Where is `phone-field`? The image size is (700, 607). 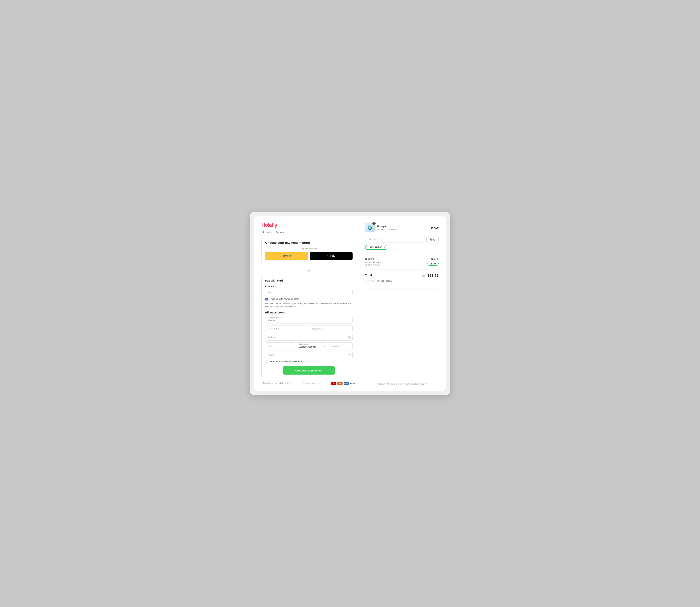 phone-field is located at coordinates (309, 355).